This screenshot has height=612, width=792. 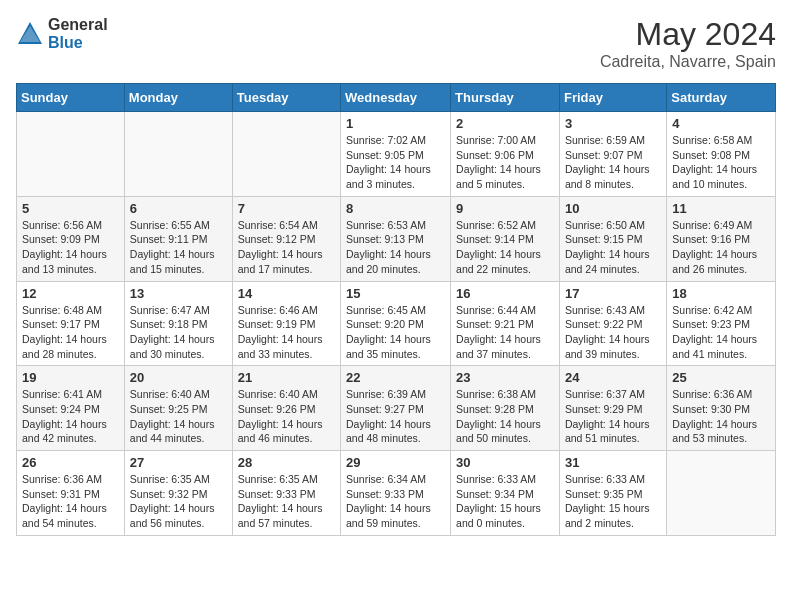 I want to click on calendar-cell: 12Sunrise: 6:48 AM Sunset: 9:17 PM Dayli…, so click(x=71, y=324).